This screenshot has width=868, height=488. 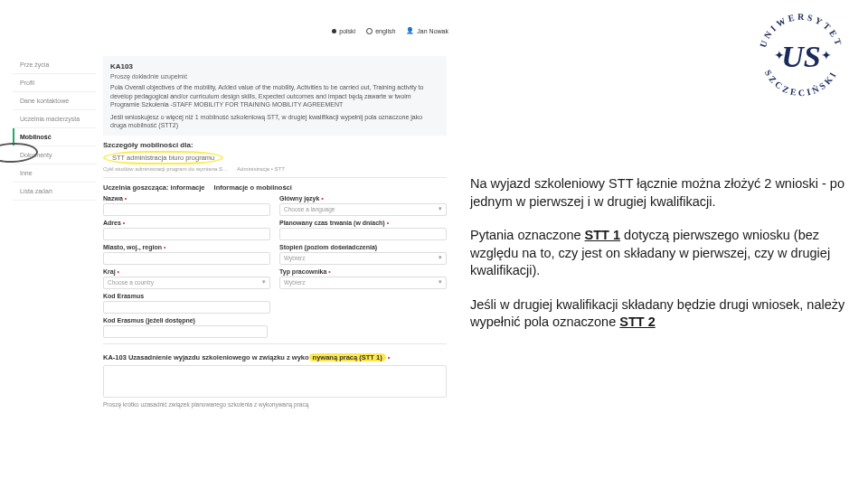 What do you see at coordinates (660, 193) in the screenshot?
I see `info-paragraph-1: Na wyjazd szkoleniowy STT łącznie można …` at bounding box center [660, 193].